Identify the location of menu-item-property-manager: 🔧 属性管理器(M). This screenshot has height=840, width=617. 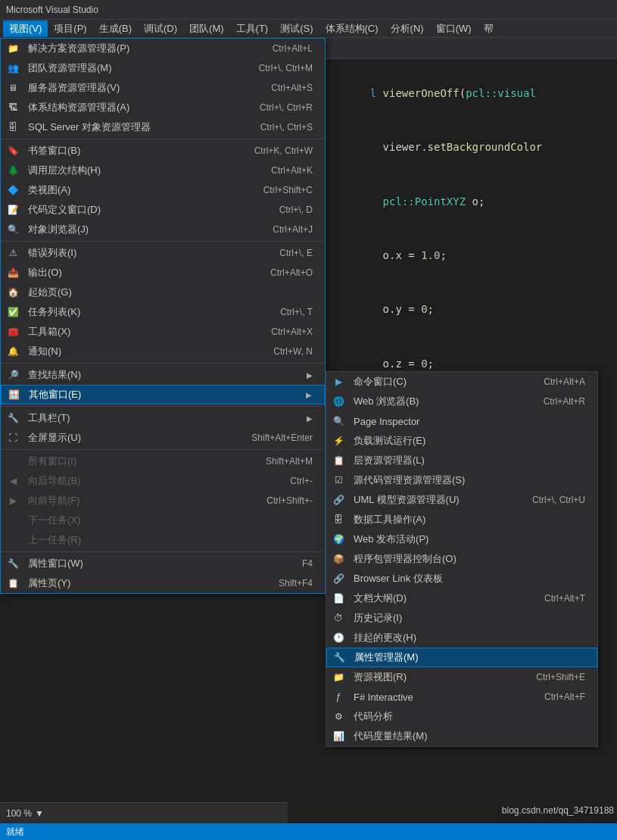
(462, 657).